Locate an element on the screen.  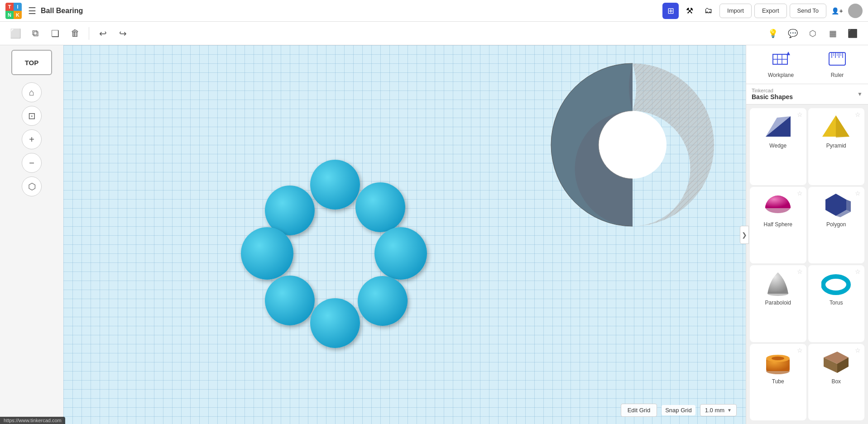
logo-n: N is located at coordinates (10, 15).